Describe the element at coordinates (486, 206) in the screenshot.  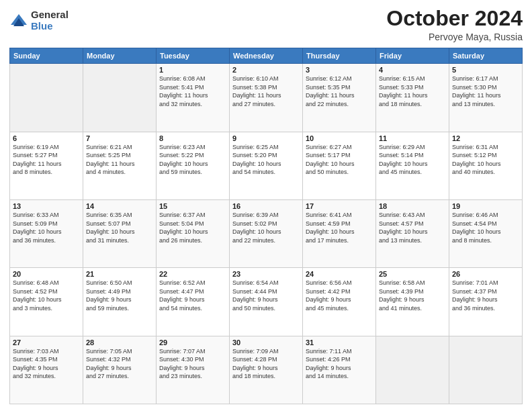
I see `day-number: 19` at that location.